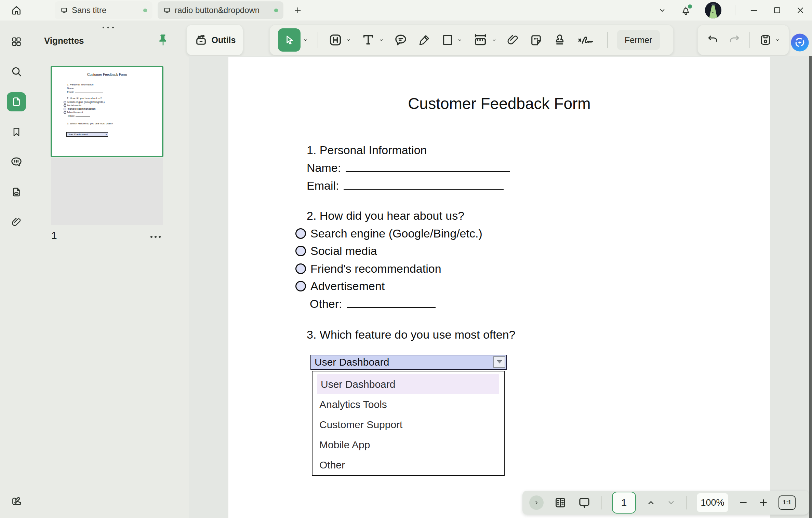 The width and height of the screenshot is (812, 518). I want to click on reading-view-button, so click(560, 503).